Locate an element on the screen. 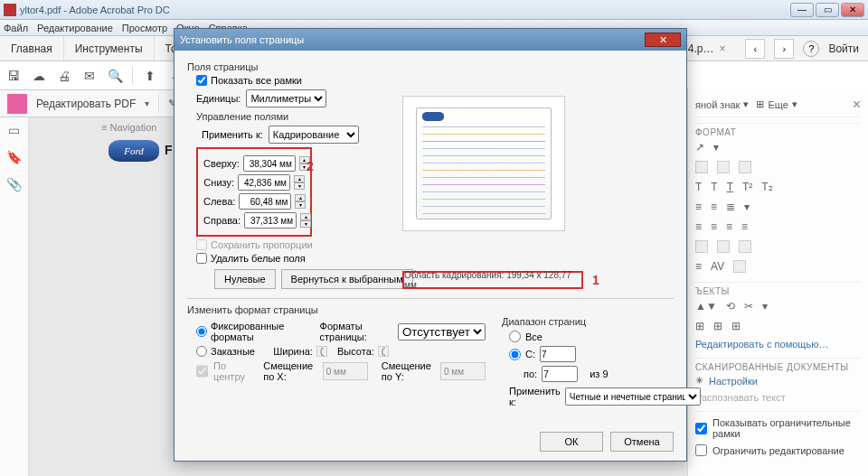 The image size is (868, 476). av-spacing-icon: AV is located at coordinates (718, 266).